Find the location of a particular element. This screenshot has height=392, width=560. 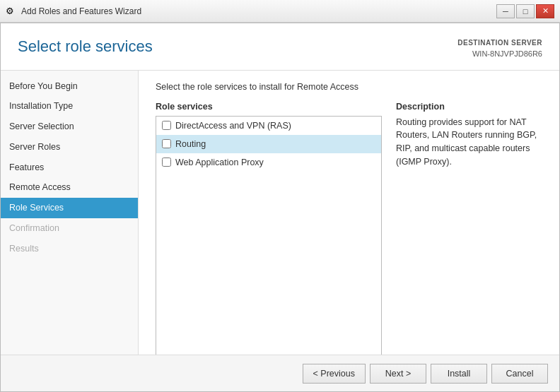

sidebar-item-results: Results is located at coordinates (69, 249).